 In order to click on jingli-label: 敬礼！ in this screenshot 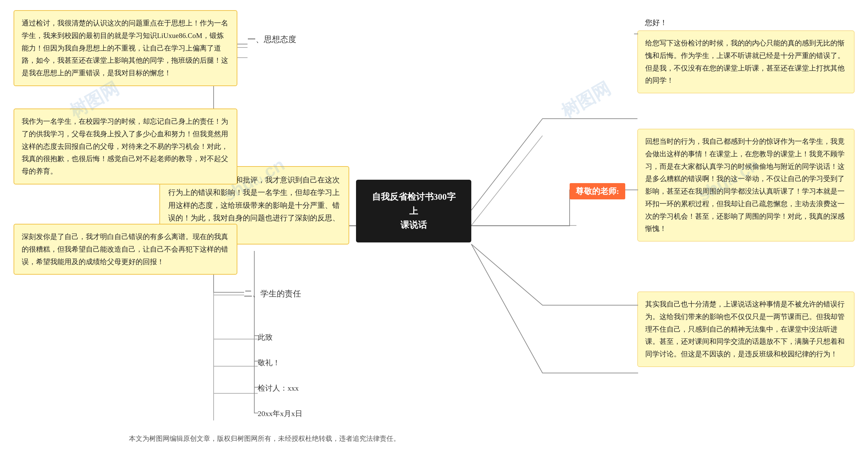, I will do `click(269, 363)`.